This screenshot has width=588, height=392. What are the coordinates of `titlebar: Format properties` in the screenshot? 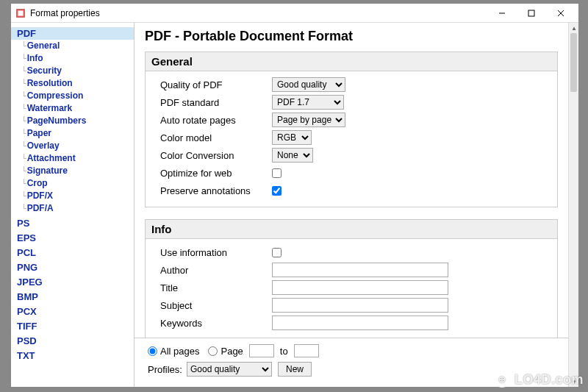 It's located at (295, 13).